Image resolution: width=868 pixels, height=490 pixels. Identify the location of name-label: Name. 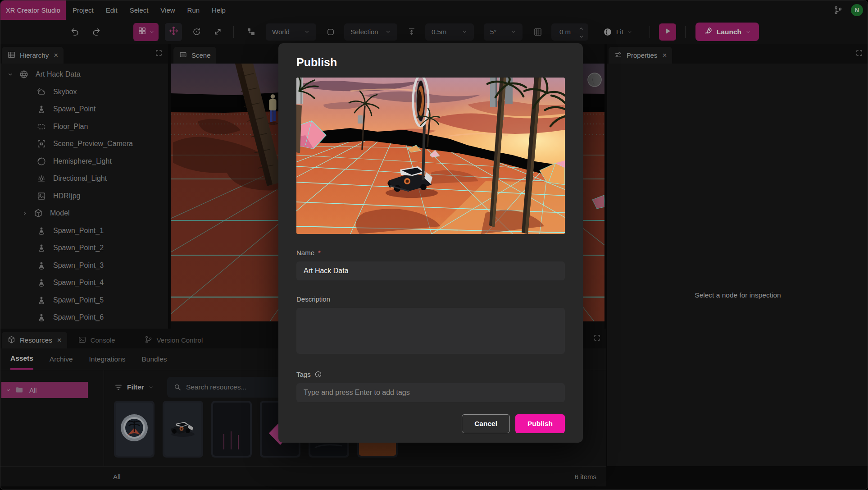
(305, 252).